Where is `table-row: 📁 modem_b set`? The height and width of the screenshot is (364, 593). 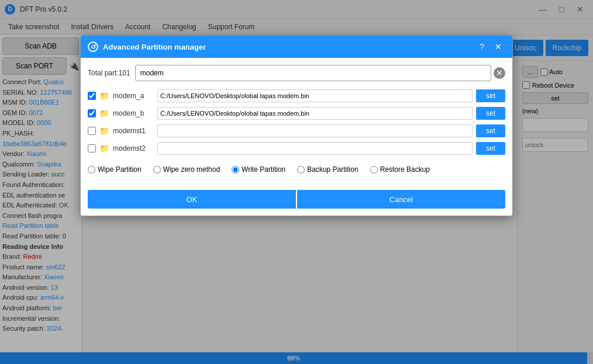 table-row: 📁 modem_b set is located at coordinates (296, 113).